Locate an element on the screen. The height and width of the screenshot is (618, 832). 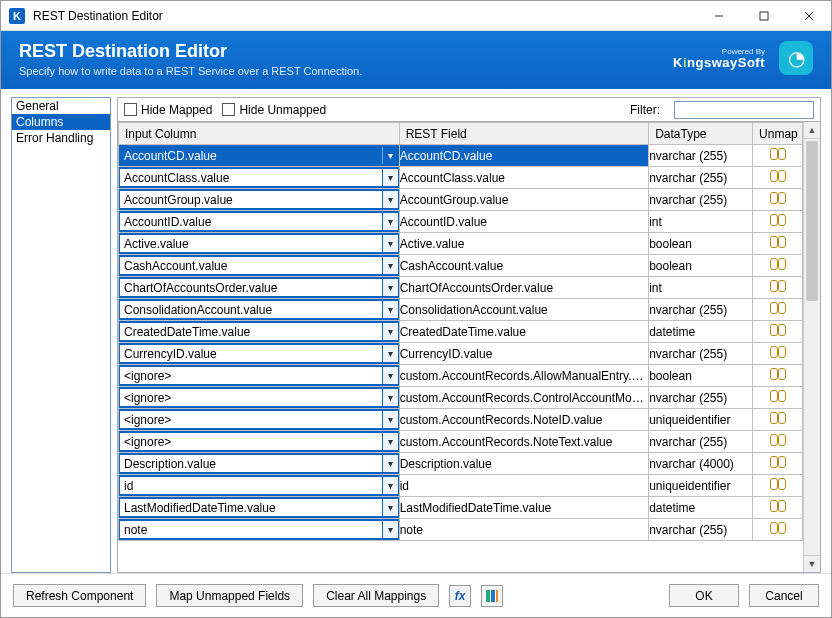
hide-mapped-checkbox: Hide Mapped is located at coordinates (168, 110).